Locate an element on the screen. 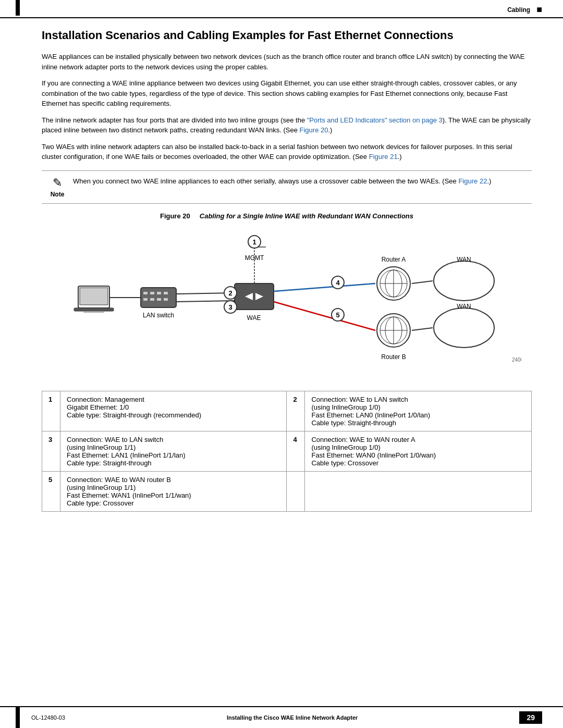 The height and width of the screenshot is (728, 563). diagram-id: 240087 is located at coordinates (517, 360).